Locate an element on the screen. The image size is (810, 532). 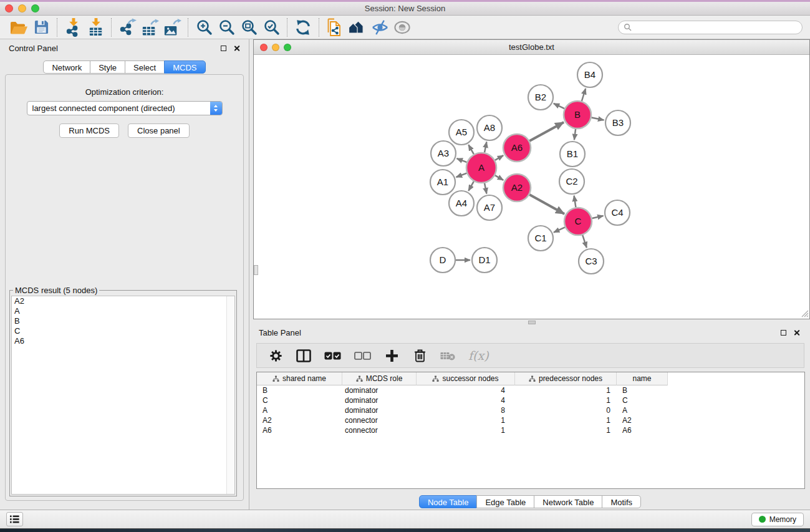
task-history-button is located at coordinates (15, 519).